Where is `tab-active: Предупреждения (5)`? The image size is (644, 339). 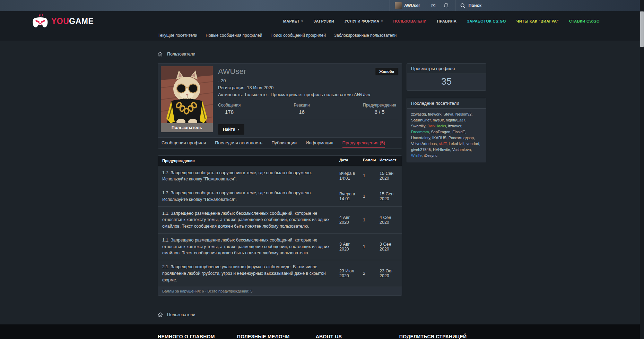
tab-active: Предупреждения (5) is located at coordinates (364, 143).